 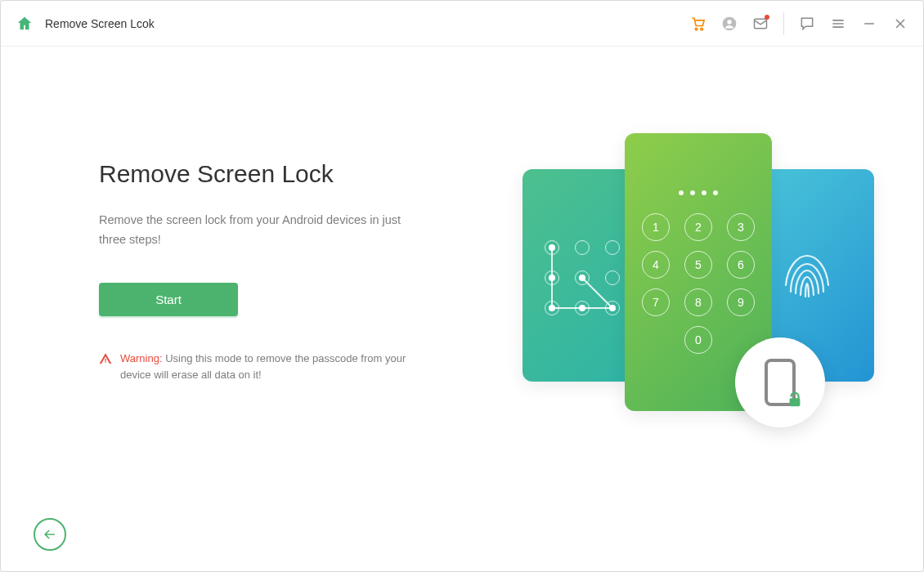 I want to click on key-5: 5, so click(x=698, y=265).